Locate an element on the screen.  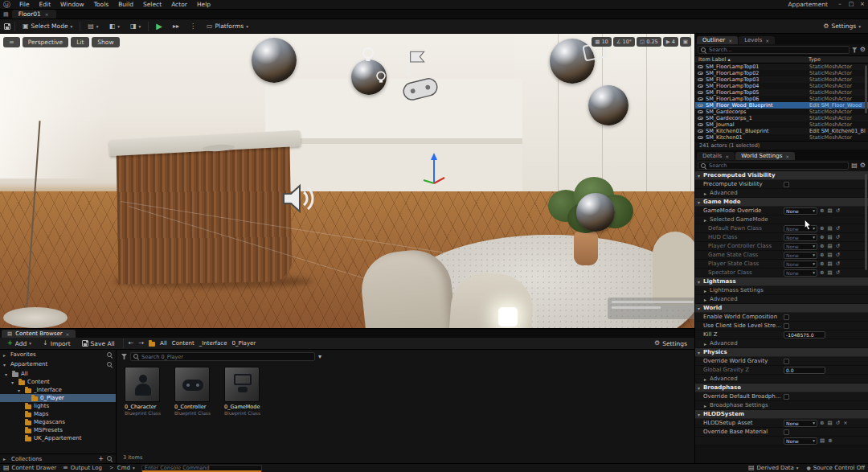
number-input: 0.0 is located at coordinates (805, 370).